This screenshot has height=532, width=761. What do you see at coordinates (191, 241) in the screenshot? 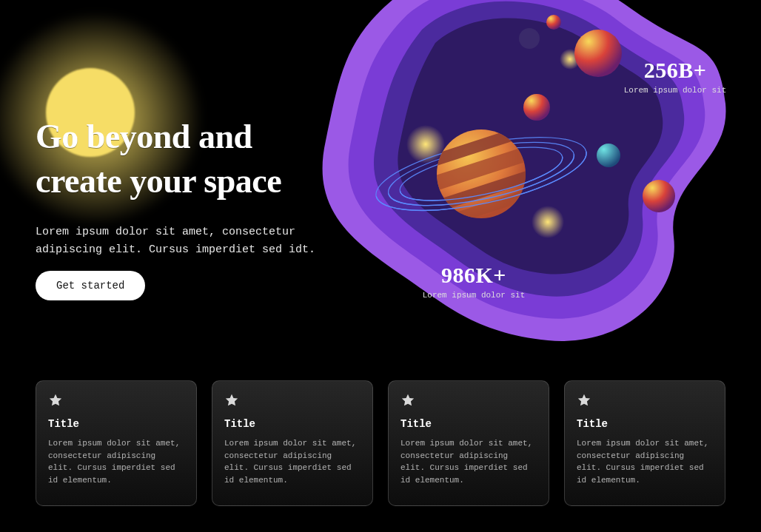
I see `hero-subtitle: Lorem ipsum dolor sit amet, consectetur …` at bounding box center [191, 241].